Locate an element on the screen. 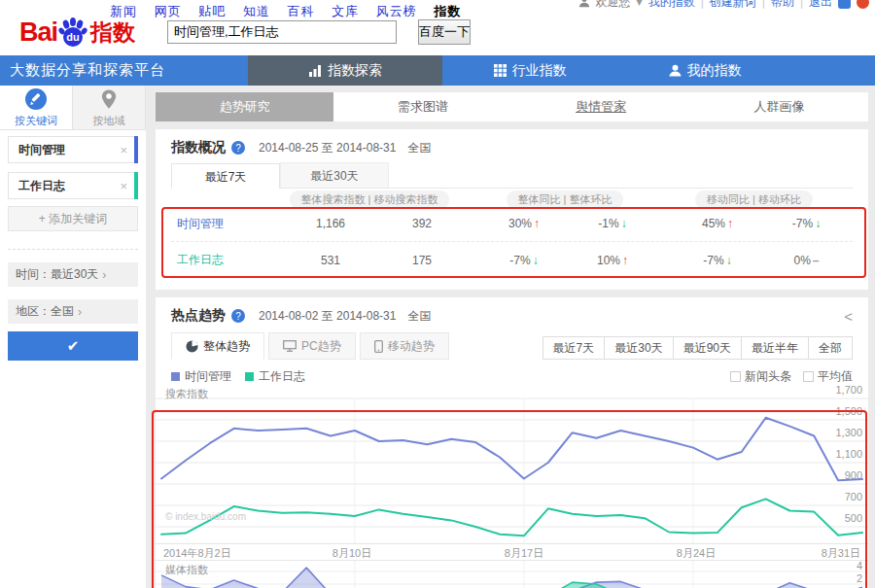 The width and height of the screenshot is (875, 588). nav-link-zhidao: 知道 is located at coordinates (257, 12).